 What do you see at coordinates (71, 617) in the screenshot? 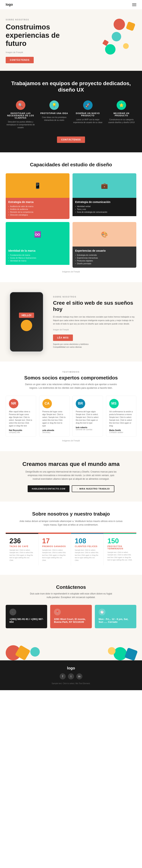
I see `contacto-grid: 📞 +(391) 581-91-91 / +(391) 987-654 📍 22…` at bounding box center [71, 617].